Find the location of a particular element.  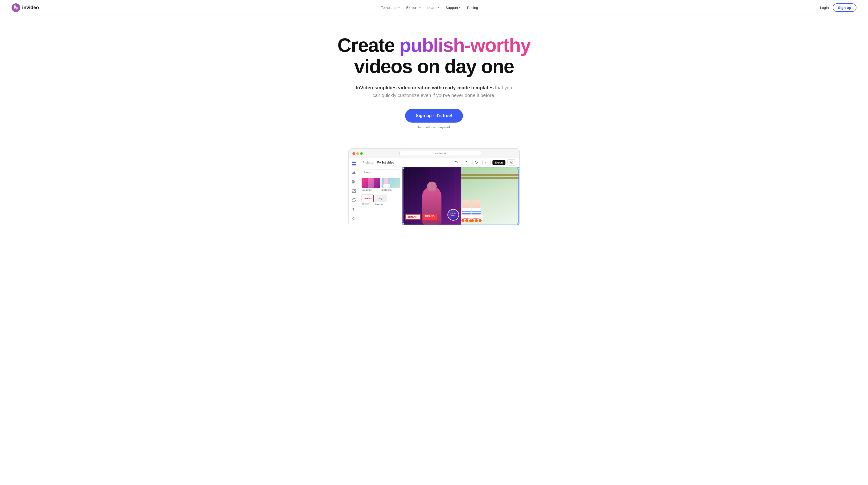

canvas-brand-box1: BRAND is located at coordinates (413, 217).